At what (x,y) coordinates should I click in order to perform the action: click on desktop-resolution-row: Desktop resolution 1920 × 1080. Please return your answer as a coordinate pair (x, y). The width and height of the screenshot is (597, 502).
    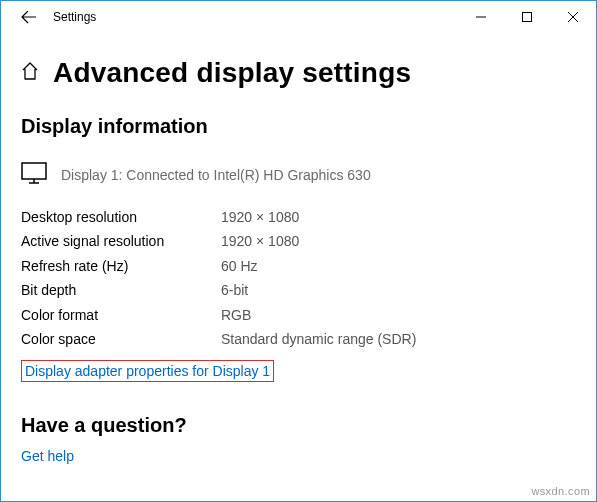
    Looking at the image, I should click on (298, 217).